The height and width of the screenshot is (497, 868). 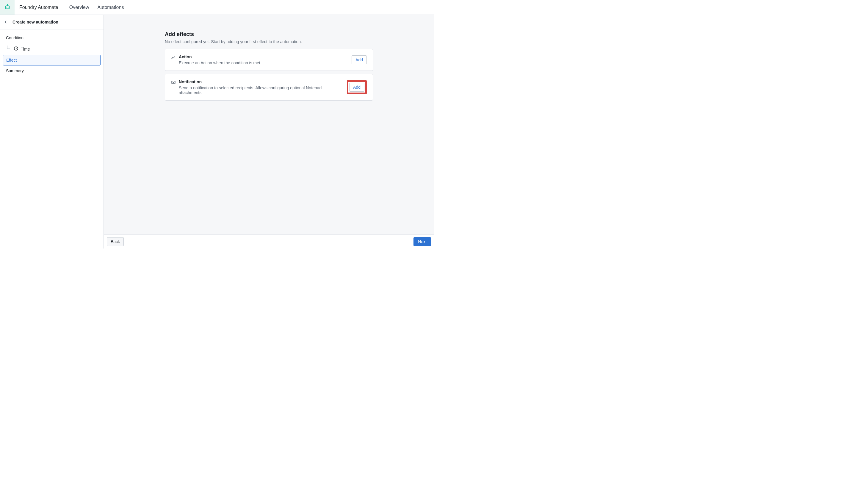 I want to click on sidebar-item-summary: Summary, so click(x=52, y=71).